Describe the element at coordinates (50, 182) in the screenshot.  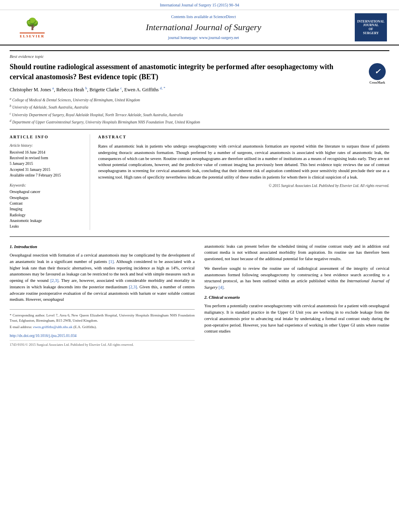
I see `article-info-column: ARTICLE INFO Article history: Received 1…` at that location.